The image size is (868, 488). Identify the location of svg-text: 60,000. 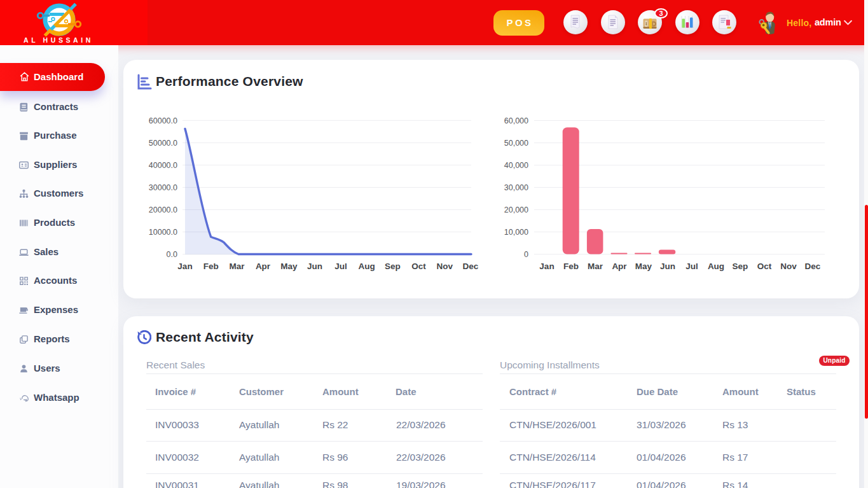
(516, 121).